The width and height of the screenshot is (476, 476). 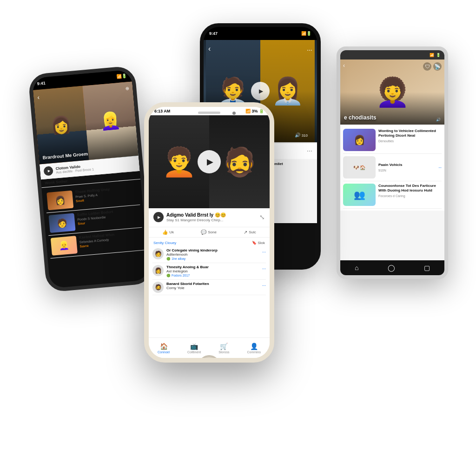 What do you see at coordinates (357, 268) in the screenshot?
I see `android-home: ⌂` at bounding box center [357, 268].